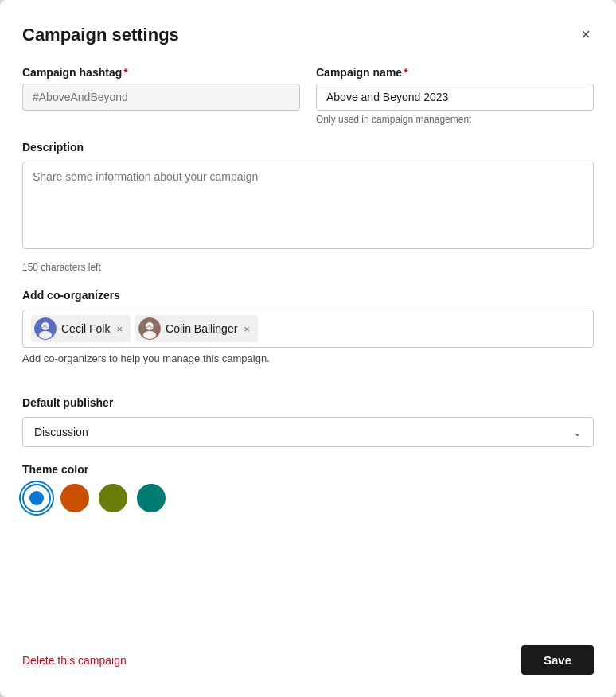 The height and width of the screenshot is (697, 616). I want to click on save-button: Save, so click(557, 660).